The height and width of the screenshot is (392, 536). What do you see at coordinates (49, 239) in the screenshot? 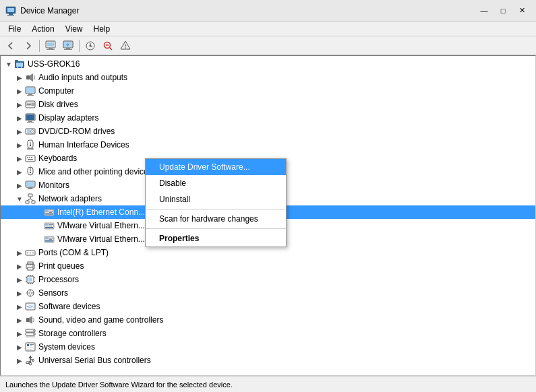
I see `vmware2-icon` at bounding box center [49, 239].